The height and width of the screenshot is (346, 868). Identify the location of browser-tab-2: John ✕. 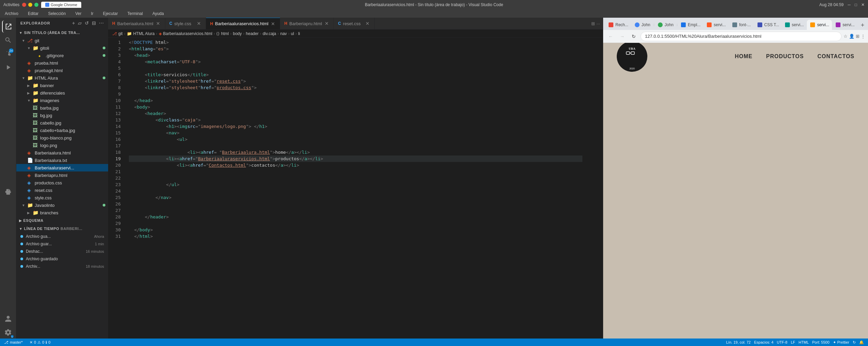
(643, 25).